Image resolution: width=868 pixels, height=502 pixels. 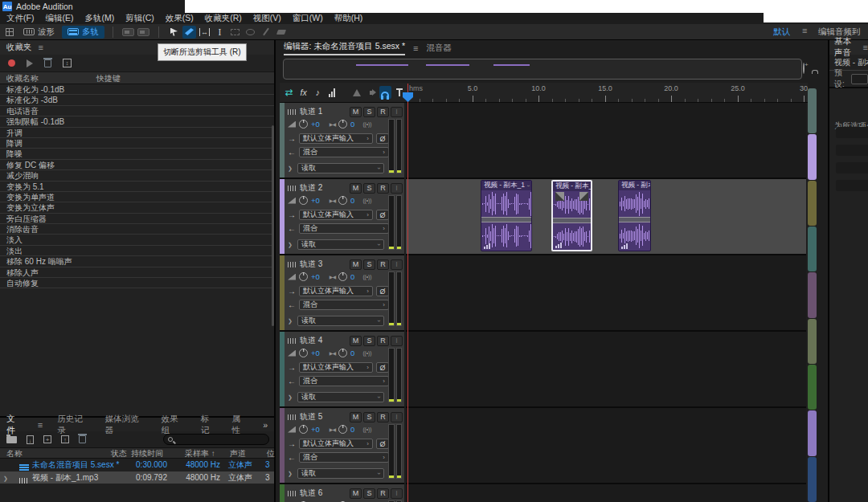 What do you see at coordinates (271, 454) in the screenshot?
I see `files-column-header: 位` at bounding box center [271, 454].